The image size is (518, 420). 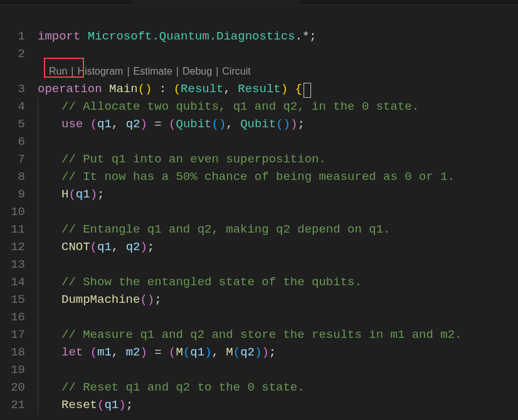 What do you see at coordinates (65, 194) in the screenshot?
I see `fn-H: H` at bounding box center [65, 194].